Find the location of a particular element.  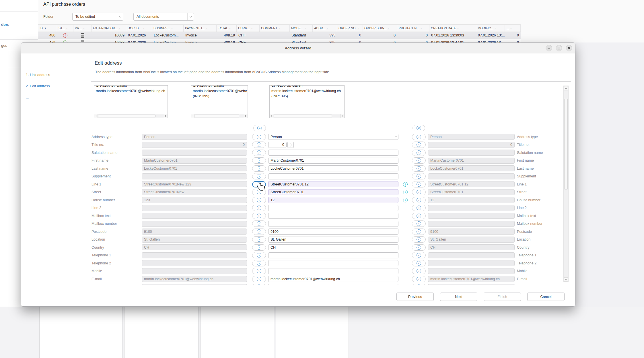

copy-left-button-line-2: ‹ is located at coordinates (419, 208).